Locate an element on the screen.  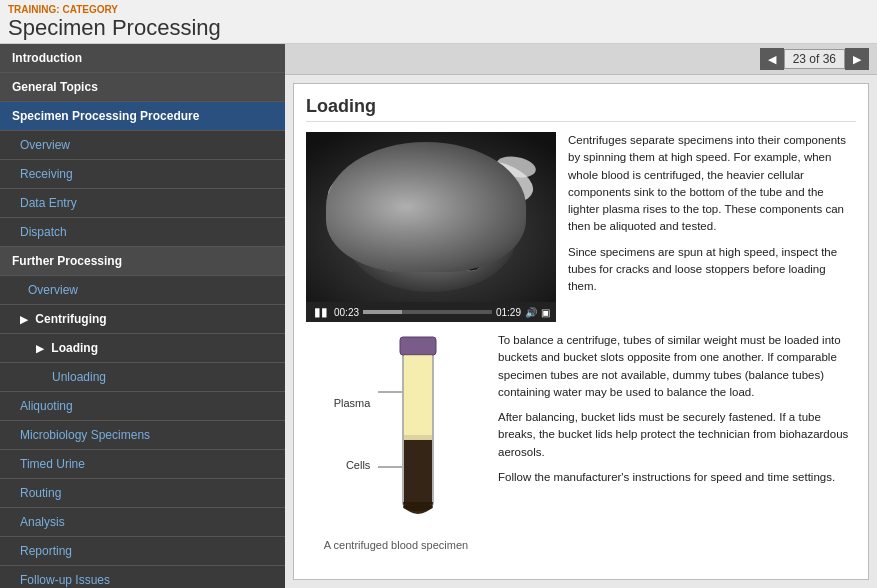
sidebar-item-centrifuging: ▶ Centrifuging is located at coordinates (142, 320).